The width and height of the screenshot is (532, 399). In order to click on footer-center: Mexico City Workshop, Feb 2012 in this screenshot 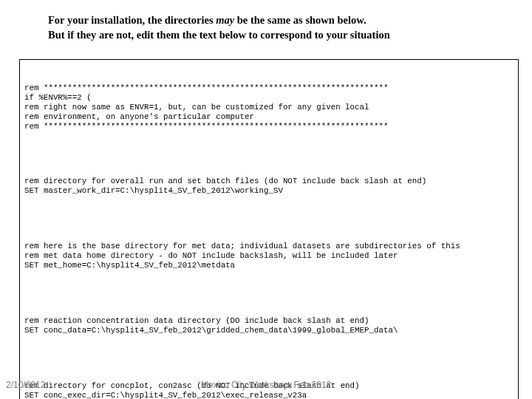, I will do `click(266, 385)`.